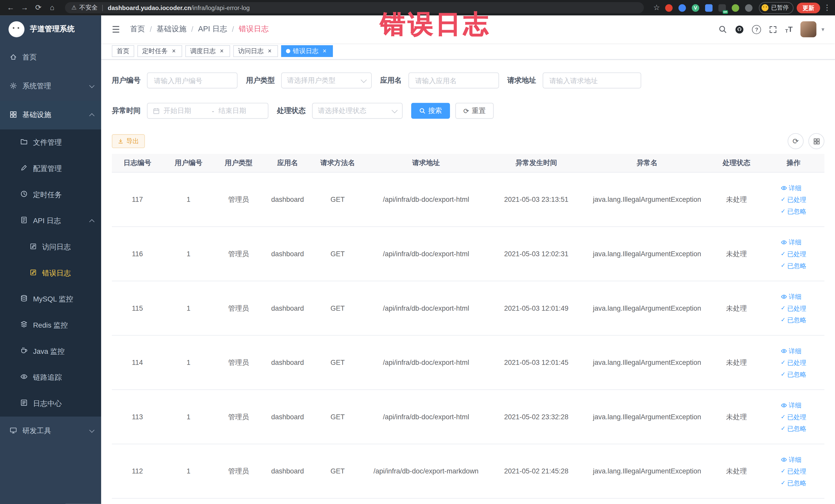  What do you see at coordinates (24, 325) in the screenshot?
I see `redis-stack-icon` at bounding box center [24, 325].